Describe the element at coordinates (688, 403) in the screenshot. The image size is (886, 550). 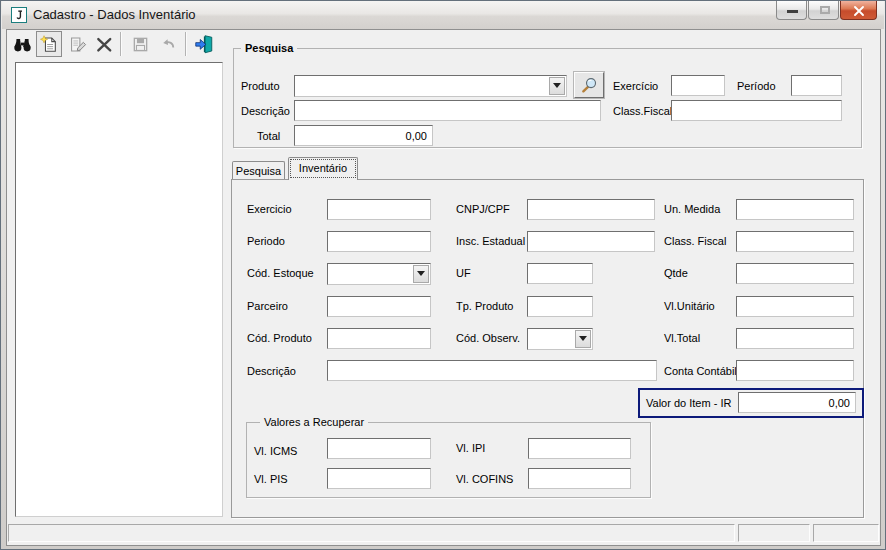
I see `valor-item-ir-label: Valor do Item - IR` at that location.